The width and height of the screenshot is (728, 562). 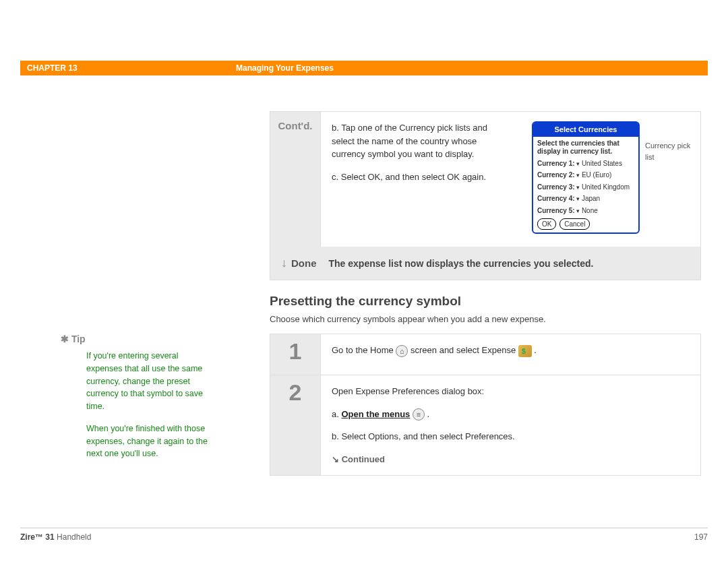 What do you see at coordinates (284, 263) in the screenshot?
I see `done-arrow-icon: ↓` at bounding box center [284, 263].